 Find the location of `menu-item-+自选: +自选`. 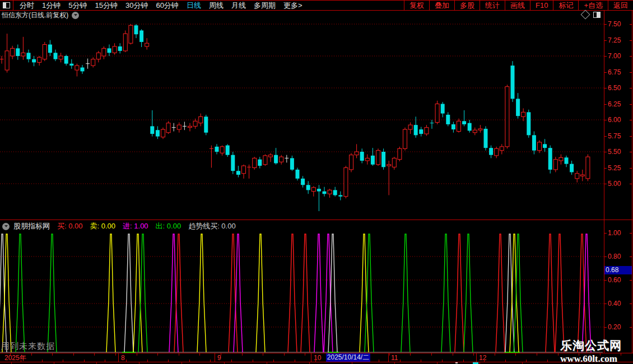

menu-item-+自选: +自选 is located at coordinates (593, 6).